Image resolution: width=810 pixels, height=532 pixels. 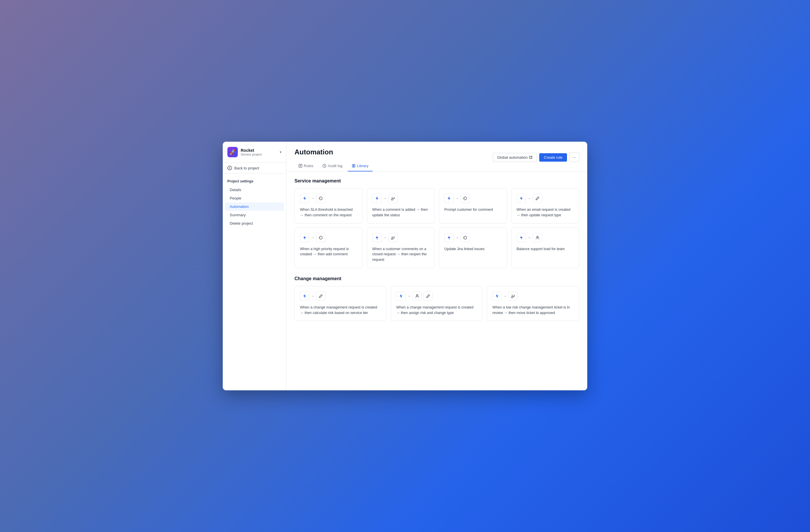 I want to click on header-actions: Global automation Create rule ···, so click(x=536, y=157).